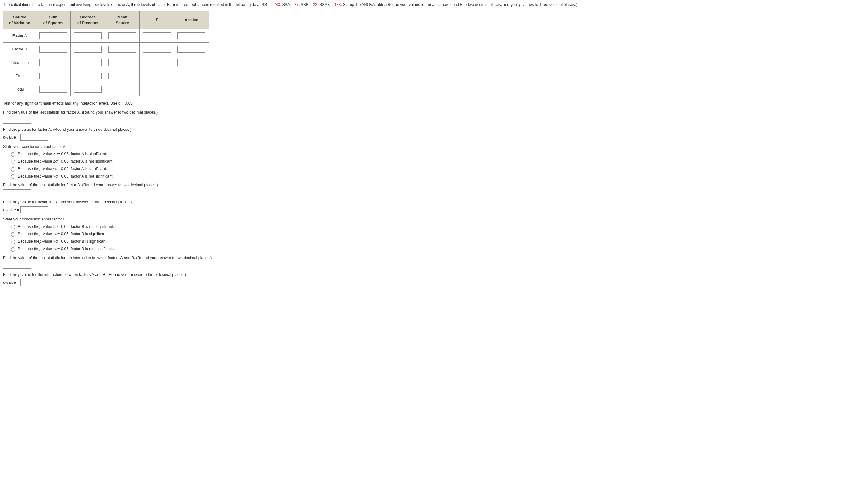 This screenshot has width=868, height=497. I want to click on input-factor-a-ms, so click(122, 36).